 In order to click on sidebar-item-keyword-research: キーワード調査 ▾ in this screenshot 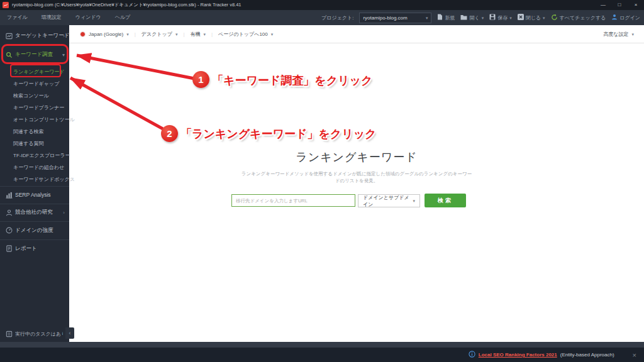, I will do `click(35, 55)`.